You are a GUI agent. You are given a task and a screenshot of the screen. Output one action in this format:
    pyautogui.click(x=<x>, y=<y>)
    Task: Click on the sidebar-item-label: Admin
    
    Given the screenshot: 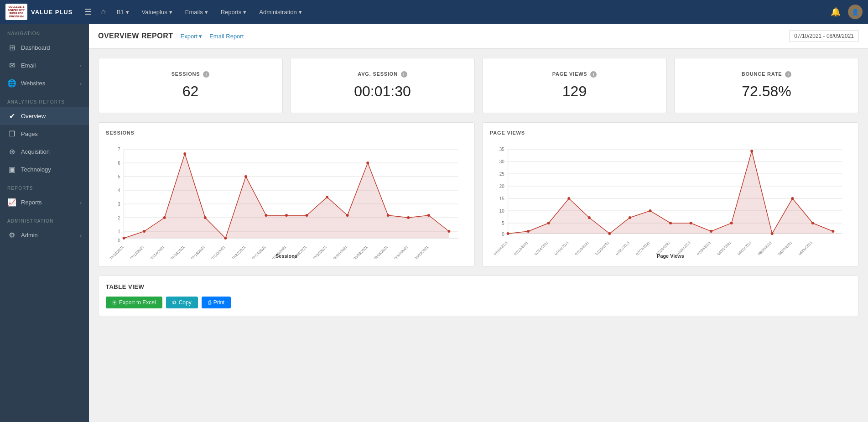 What is the action you would take?
    pyautogui.click(x=48, y=235)
    